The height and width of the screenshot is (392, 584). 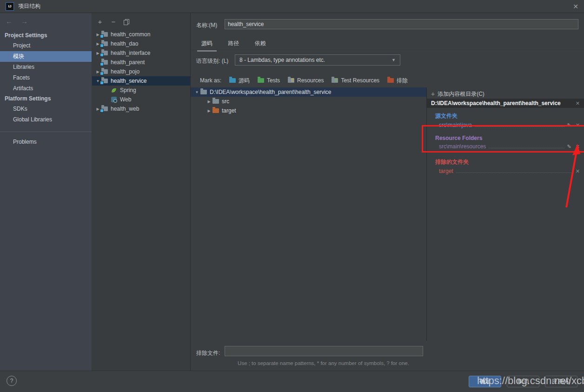 What do you see at coordinates (311, 80) in the screenshot?
I see `mark-label: Resources` at bounding box center [311, 80].